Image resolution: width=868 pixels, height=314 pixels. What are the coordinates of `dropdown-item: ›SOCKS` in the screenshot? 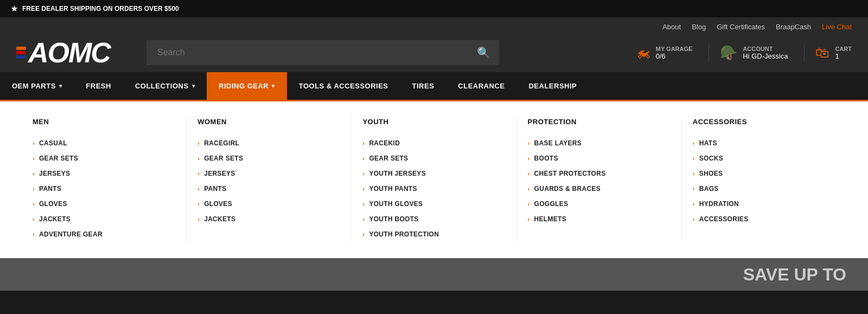 It's located at (764, 158).